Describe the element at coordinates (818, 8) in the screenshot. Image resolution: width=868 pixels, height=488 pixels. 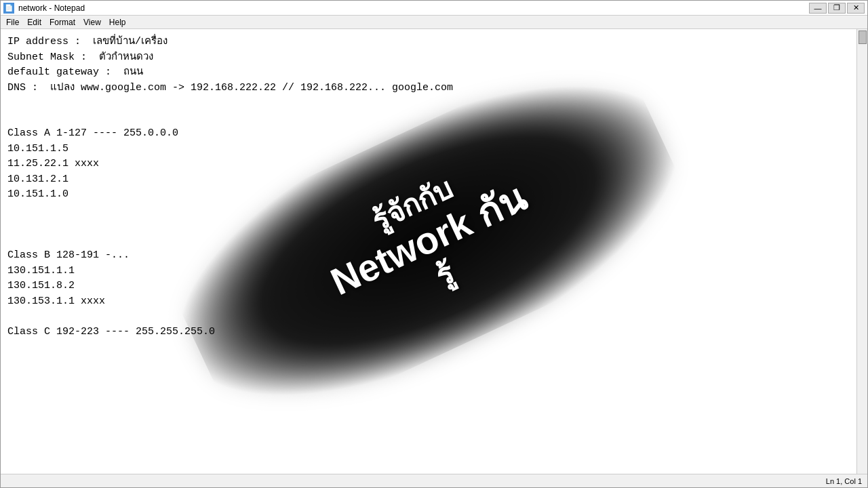
I see `minimize-button: —` at that location.